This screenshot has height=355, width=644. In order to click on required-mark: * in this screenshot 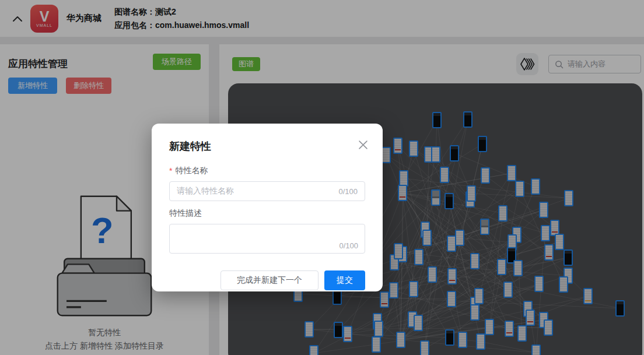, I will do `click(170, 171)`.